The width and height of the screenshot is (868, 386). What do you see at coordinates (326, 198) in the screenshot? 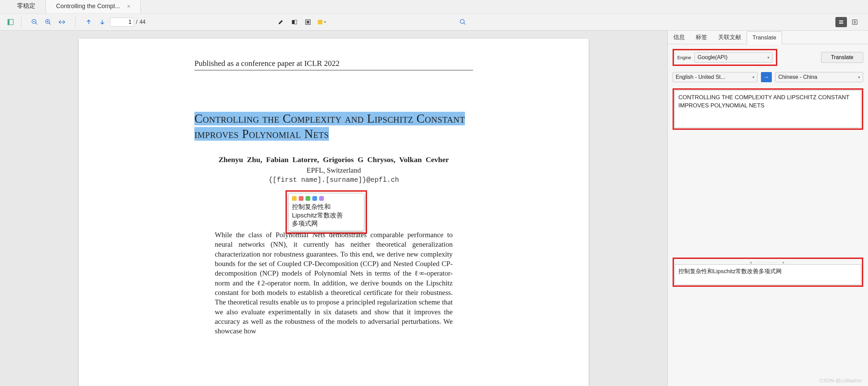
I see `popup-color-row` at bounding box center [326, 198].